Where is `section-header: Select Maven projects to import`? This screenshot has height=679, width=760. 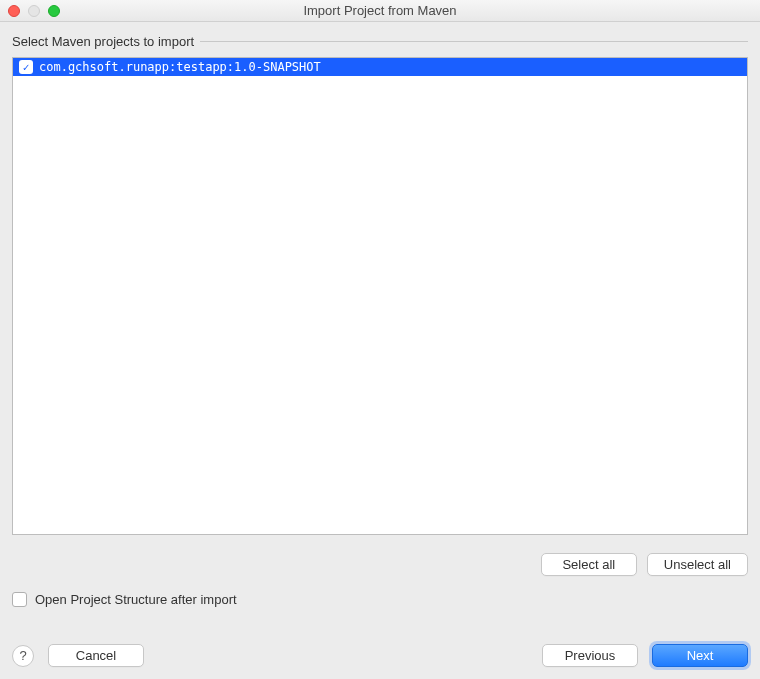
section-header: Select Maven projects to import is located at coordinates (380, 42).